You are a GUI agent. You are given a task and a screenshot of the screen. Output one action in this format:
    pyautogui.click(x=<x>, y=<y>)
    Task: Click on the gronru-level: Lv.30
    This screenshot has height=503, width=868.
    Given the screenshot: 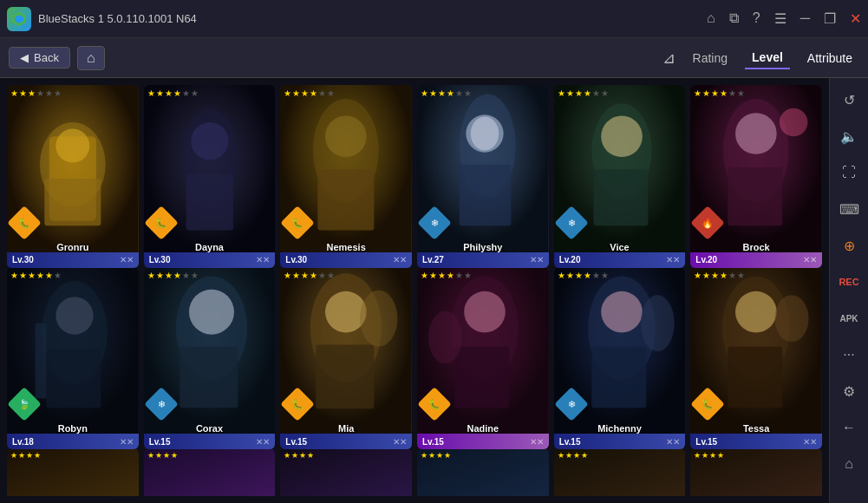 What is the action you would take?
    pyautogui.click(x=23, y=260)
    